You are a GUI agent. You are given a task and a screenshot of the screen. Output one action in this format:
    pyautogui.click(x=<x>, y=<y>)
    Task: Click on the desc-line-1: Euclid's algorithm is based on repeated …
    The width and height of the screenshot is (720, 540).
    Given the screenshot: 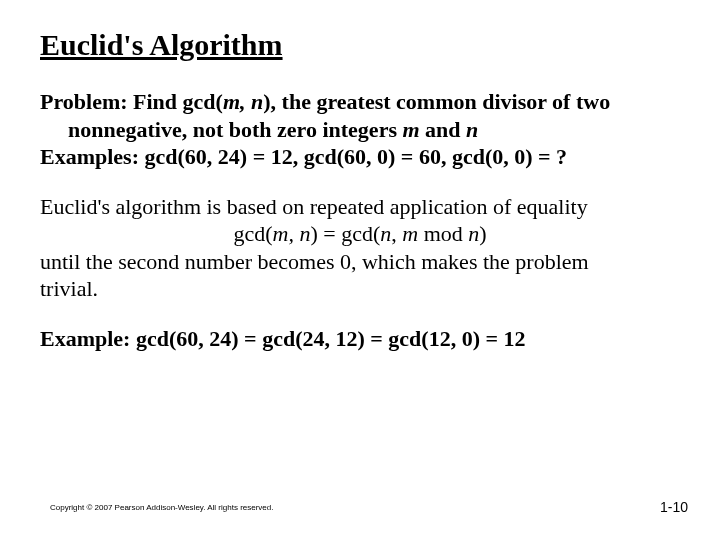 What is the action you would take?
    pyautogui.click(x=360, y=207)
    